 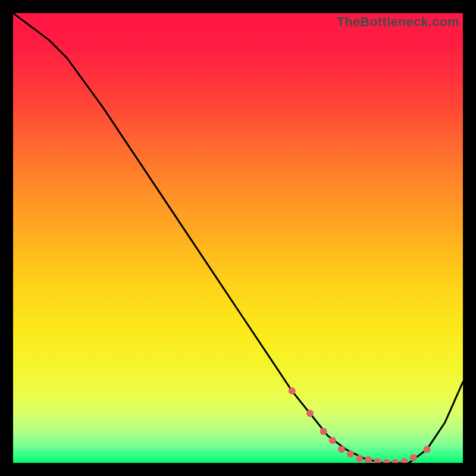 I want to click on watermark-text: TheBottleneck.com, so click(x=398, y=22).